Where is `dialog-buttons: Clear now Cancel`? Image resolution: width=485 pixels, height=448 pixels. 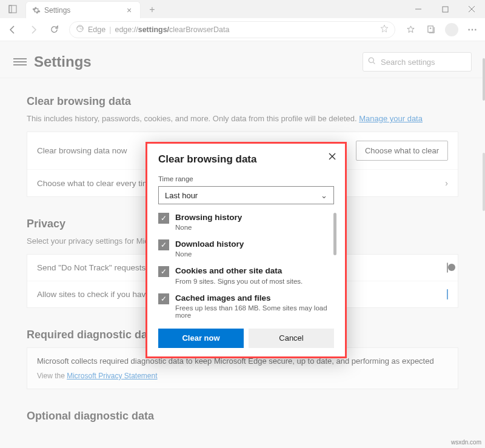
dialog-buttons: Clear now Cancel is located at coordinates (246, 338).